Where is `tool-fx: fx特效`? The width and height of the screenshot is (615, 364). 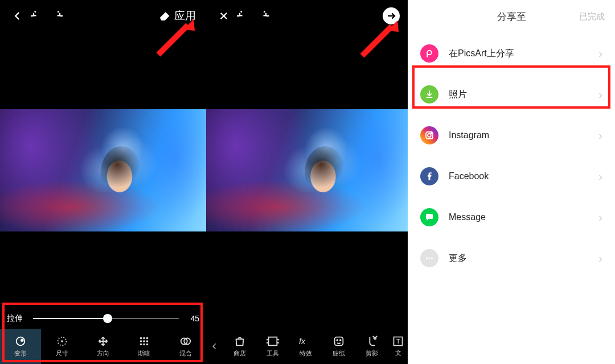 tool-fx: fx特效 is located at coordinates (306, 346).